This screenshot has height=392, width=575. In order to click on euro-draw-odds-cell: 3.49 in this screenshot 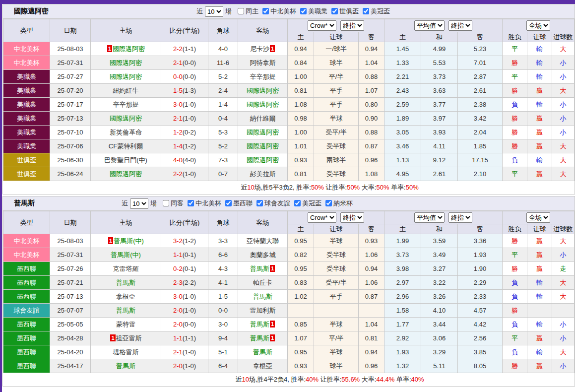, I will do `click(440, 255)`.